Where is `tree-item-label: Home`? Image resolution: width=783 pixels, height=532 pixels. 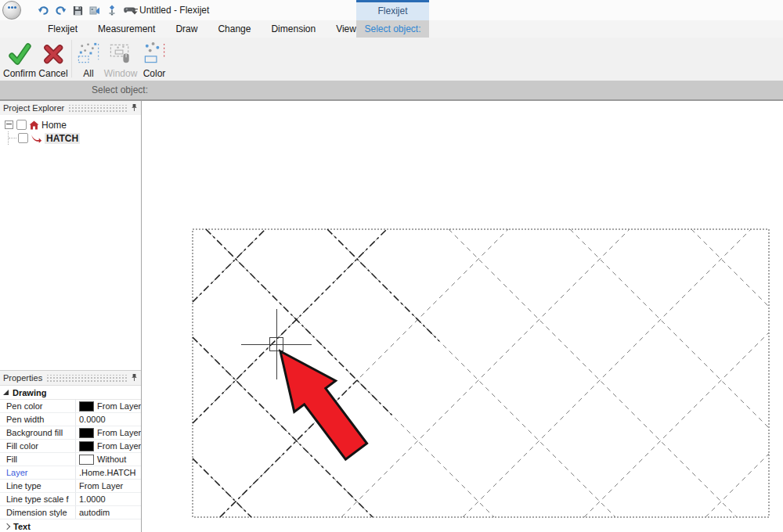 tree-item-label: Home is located at coordinates (54, 125).